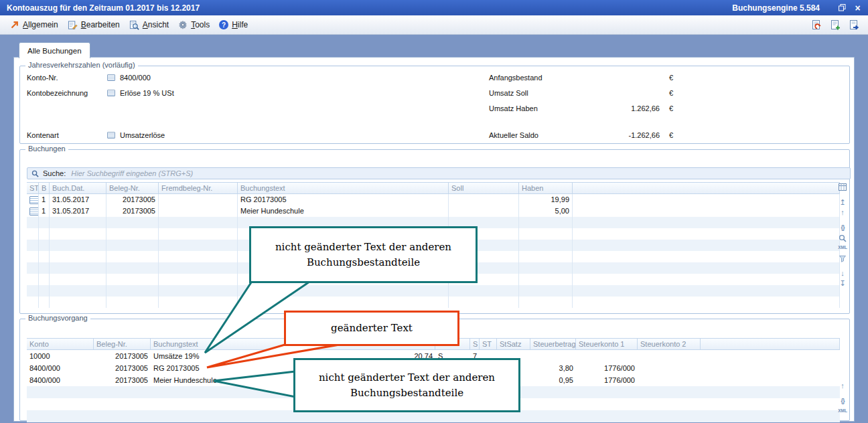  I want to click on column-header-buchungstext: Buchungstext, so click(343, 188).